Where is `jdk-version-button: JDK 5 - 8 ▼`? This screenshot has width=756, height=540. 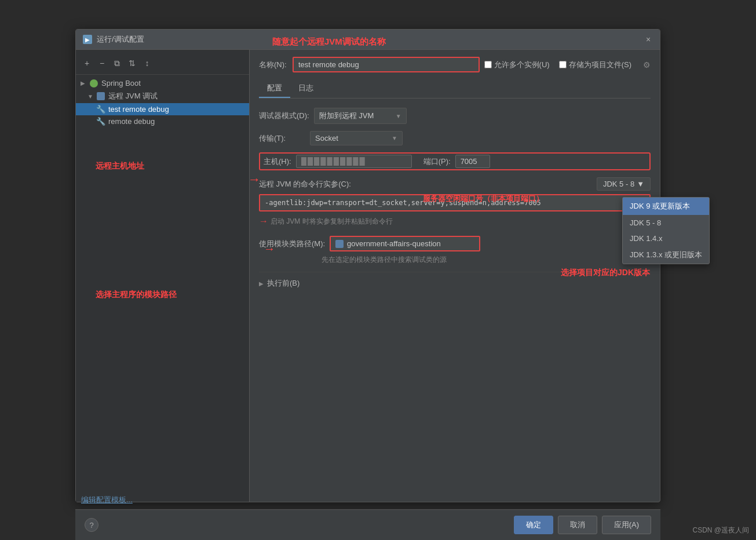
jdk-version-button: JDK 5 - 8 ▼ is located at coordinates (623, 184).